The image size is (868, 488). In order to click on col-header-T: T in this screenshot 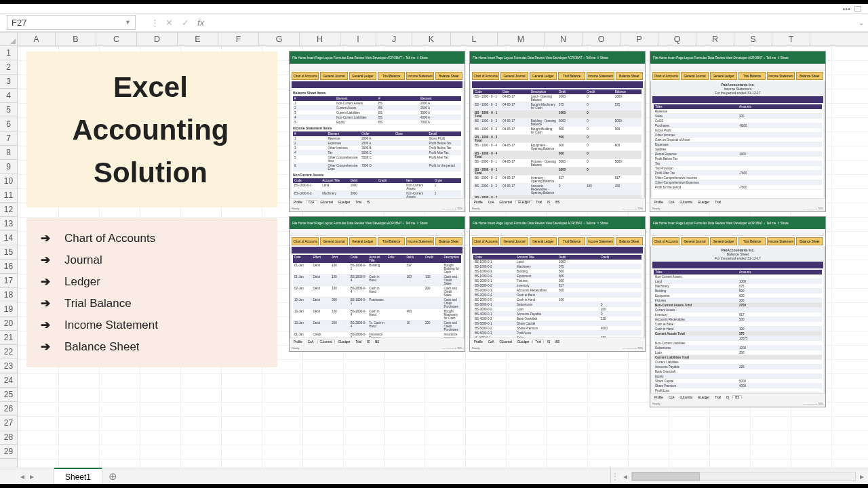, I will do `click(791, 39)`.